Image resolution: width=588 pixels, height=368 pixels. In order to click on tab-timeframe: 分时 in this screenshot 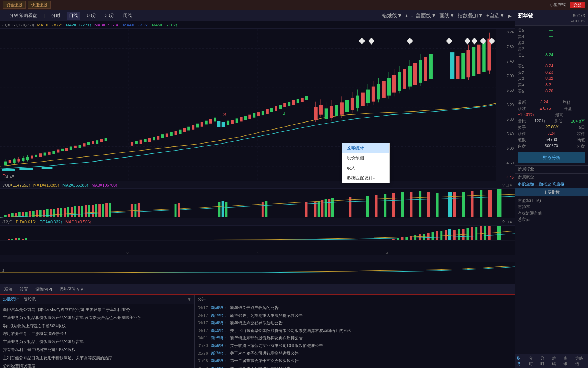, I will do `click(56, 15)`.